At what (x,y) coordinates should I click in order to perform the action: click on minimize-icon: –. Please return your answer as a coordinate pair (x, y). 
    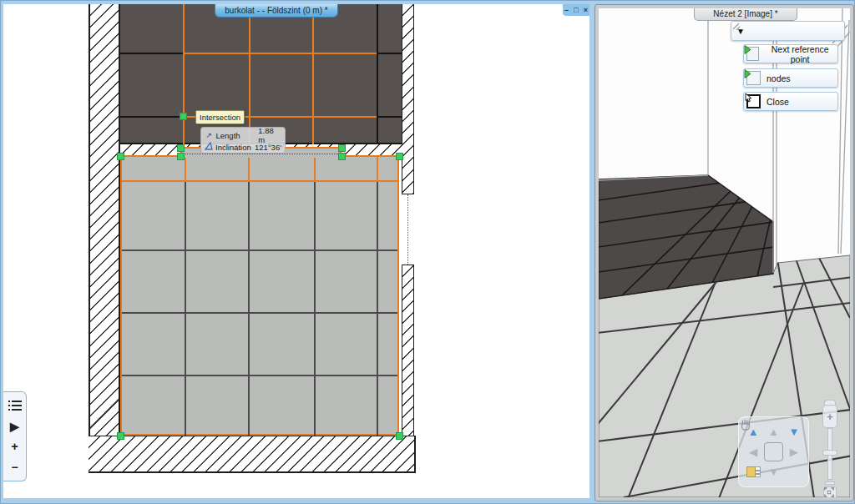
    Looking at the image, I should click on (566, 10).